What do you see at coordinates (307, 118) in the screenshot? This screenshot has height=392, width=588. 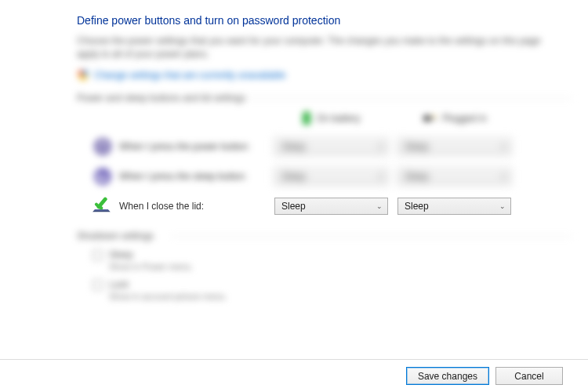 I see `battery-icon` at bounding box center [307, 118].